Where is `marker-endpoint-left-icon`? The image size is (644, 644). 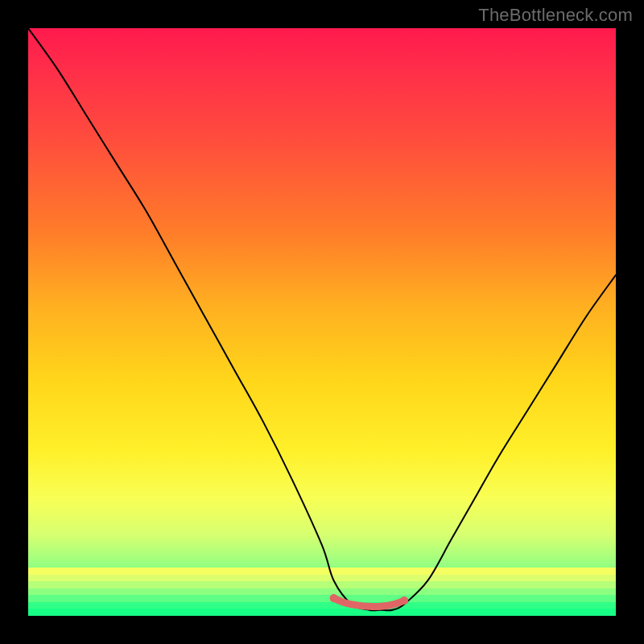
marker-endpoint-left-icon is located at coordinates (334, 598).